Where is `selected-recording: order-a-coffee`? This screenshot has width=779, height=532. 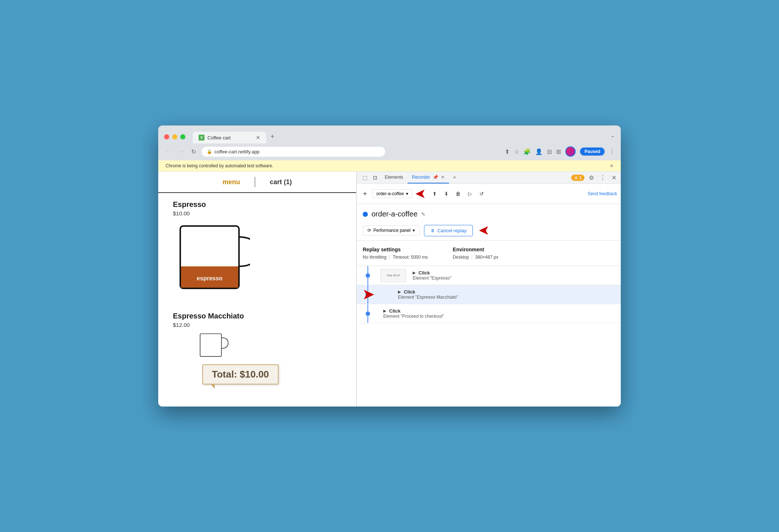
selected-recording: order-a-coffee is located at coordinates (390, 194).